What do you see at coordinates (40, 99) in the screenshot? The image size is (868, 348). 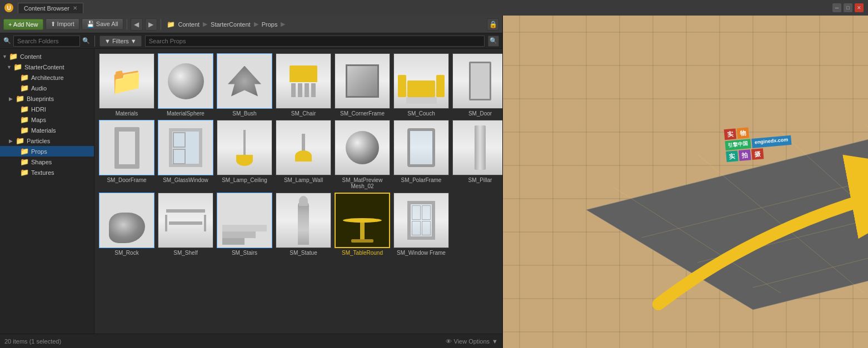 I see `tree-item-label: Blueprints` at bounding box center [40, 99].